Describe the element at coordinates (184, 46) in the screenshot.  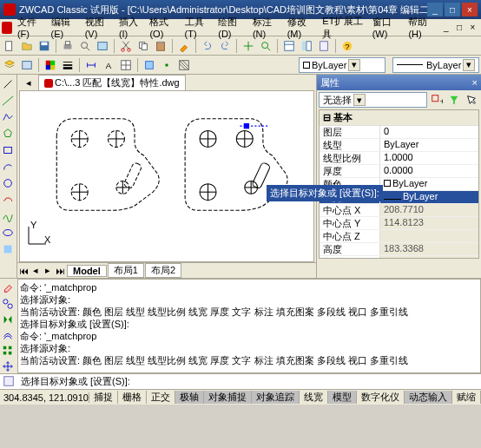
I see `matchprop-button` at that location.